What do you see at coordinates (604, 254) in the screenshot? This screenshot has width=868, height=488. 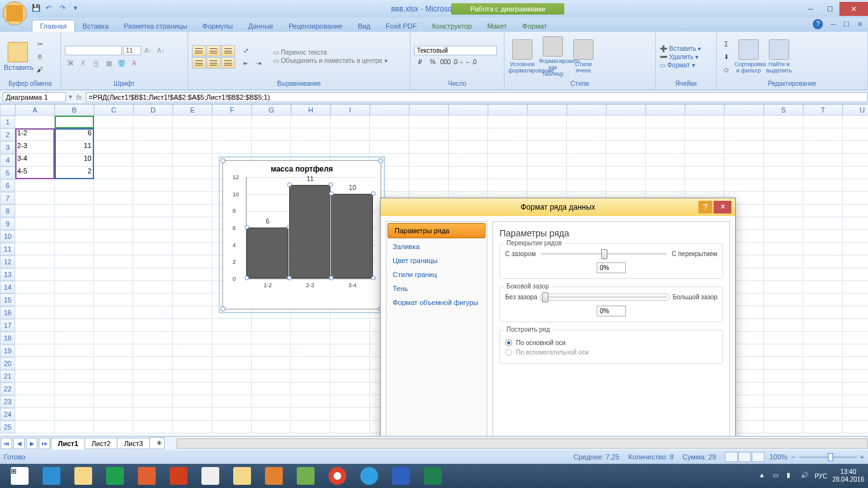 I see `overlap-slider` at bounding box center [604, 254].